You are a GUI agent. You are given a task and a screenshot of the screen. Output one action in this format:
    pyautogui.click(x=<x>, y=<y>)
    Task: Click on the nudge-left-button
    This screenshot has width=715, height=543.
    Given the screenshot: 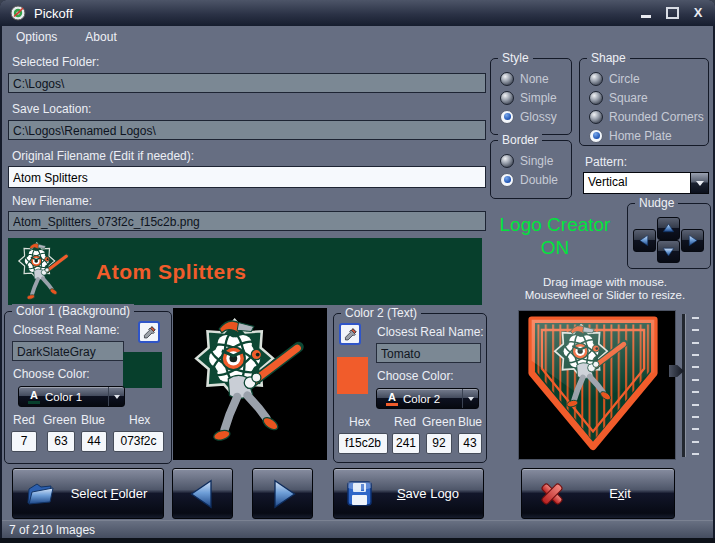 What is the action you would take?
    pyautogui.click(x=644, y=240)
    